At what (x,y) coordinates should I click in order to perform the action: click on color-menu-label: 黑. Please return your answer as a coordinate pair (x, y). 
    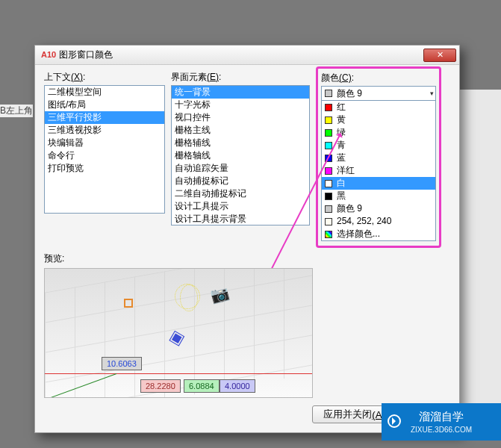
    Looking at the image, I should click on (385, 196).